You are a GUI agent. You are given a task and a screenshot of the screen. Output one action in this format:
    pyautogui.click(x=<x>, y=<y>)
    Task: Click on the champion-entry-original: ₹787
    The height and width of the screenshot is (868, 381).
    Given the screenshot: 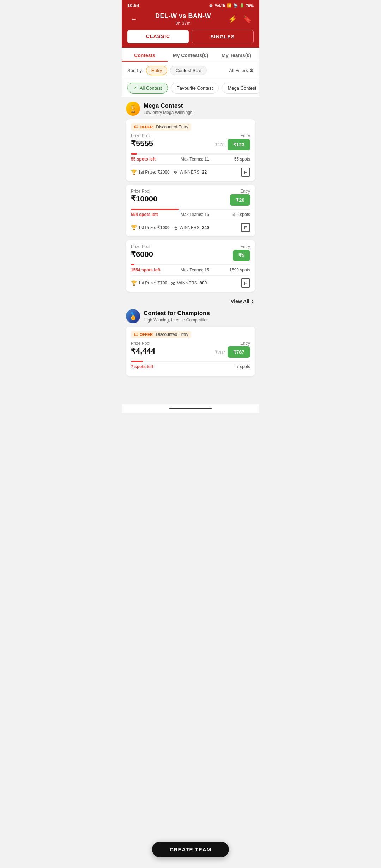 What is the action you would take?
    pyautogui.click(x=220, y=352)
    